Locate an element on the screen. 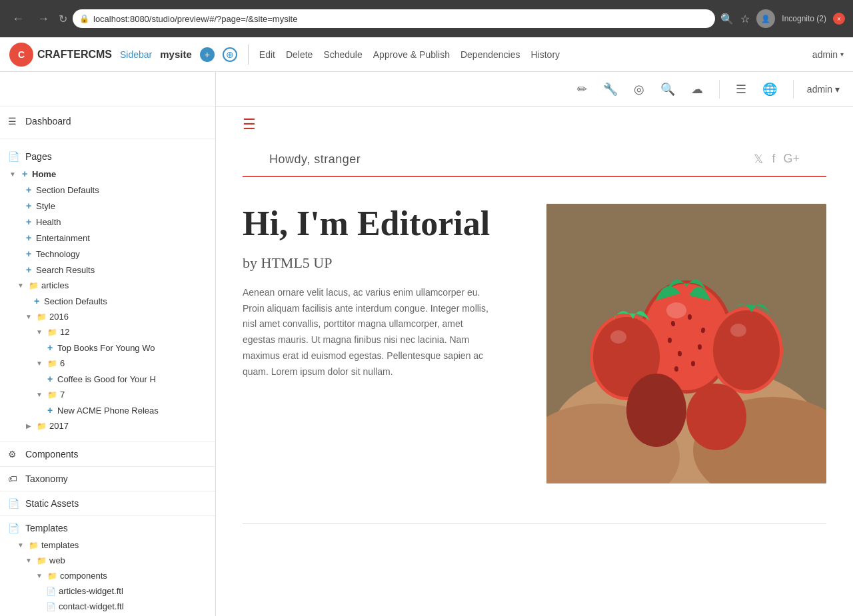 The image size is (853, 616). tree-item-technology: + Technology is located at coordinates (108, 254).